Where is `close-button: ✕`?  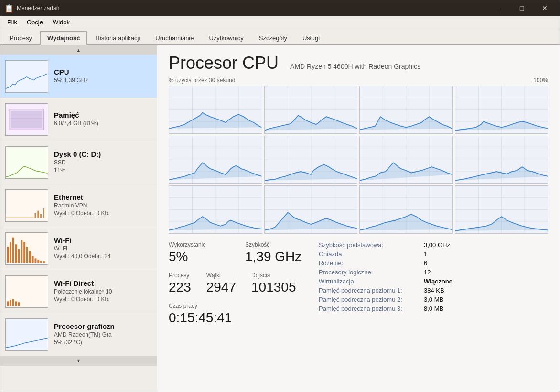 close-button: ✕ is located at coordinates (545, 8).